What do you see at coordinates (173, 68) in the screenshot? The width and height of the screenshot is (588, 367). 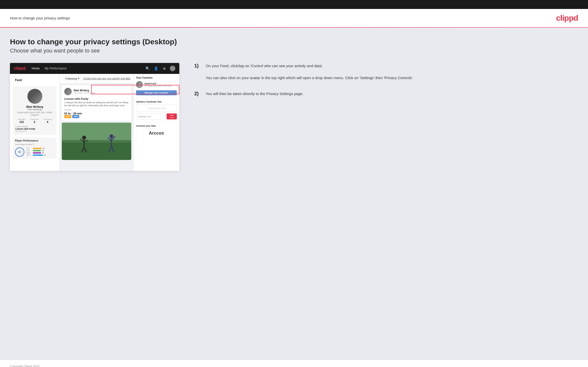 I see `avatar-icon` at bounding box center [173, 68].